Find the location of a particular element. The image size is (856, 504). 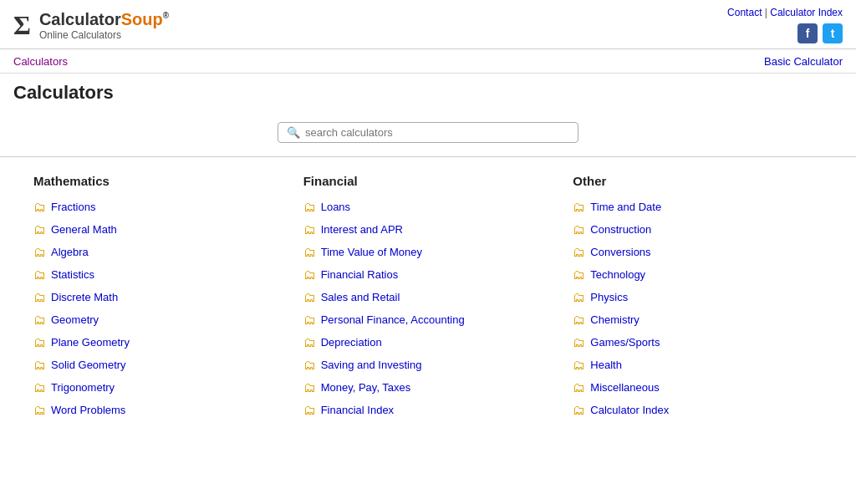

basic-calculator-link: Basic Calculator is located at coordinates (803, 62).